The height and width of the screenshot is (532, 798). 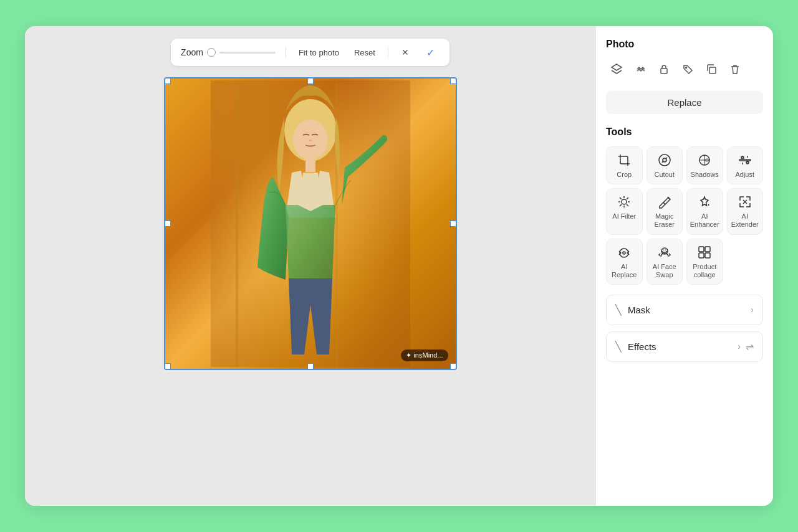 I want to click on crop-handle-bottom-left, so click(x=168, y=366).